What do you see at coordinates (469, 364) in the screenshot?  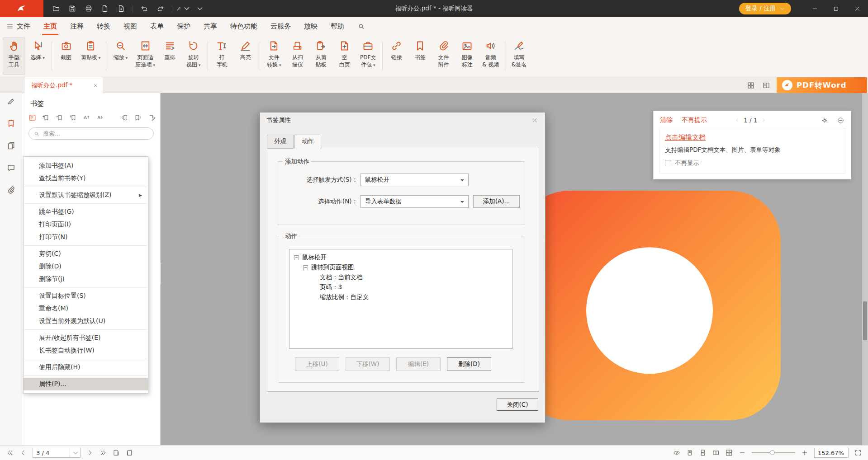 I see `delete-action-button: 删除(D)` at bounding box center [469, 364].